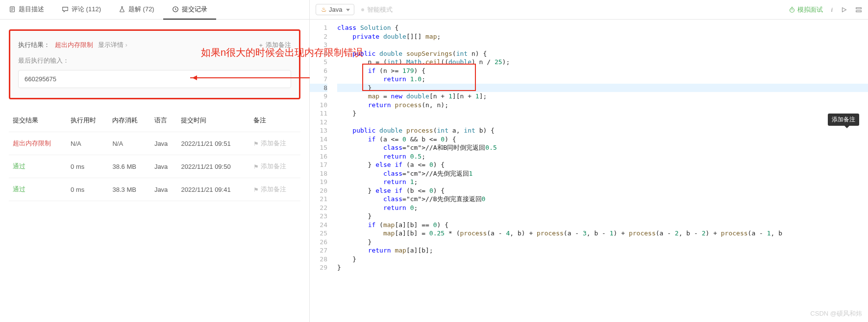 This screenshot has height=322, width=868. What do you see at coordinates (832, 10) in the screenshot?
I see `info-icon: i` at bounding box center [832, 10].